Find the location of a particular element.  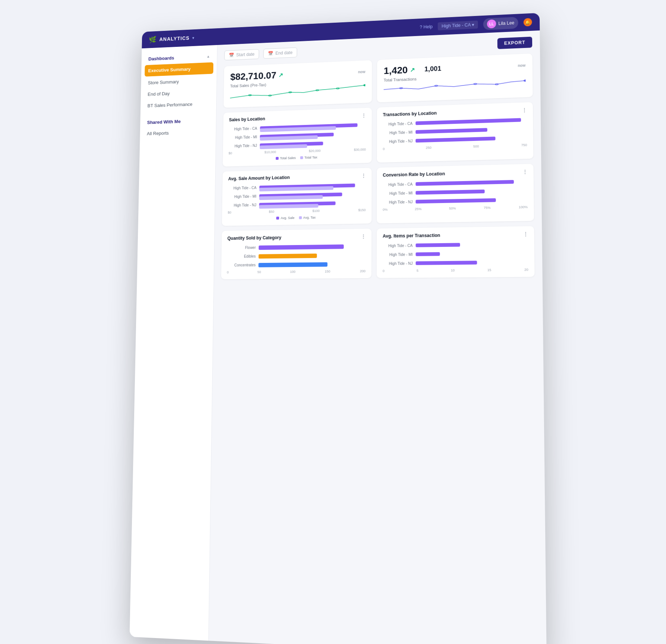

calendar-end-icon: 📅 is located at coordinates (271, 54).